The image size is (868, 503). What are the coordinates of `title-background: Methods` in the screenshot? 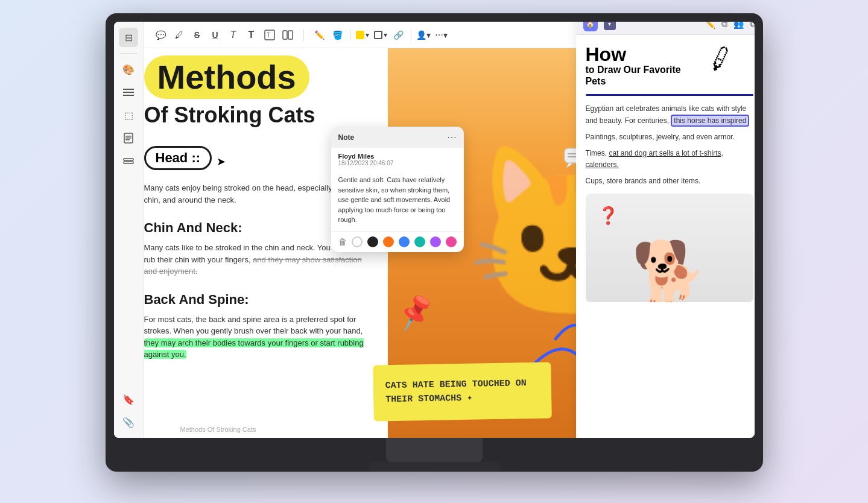 It's located at (227, 77).